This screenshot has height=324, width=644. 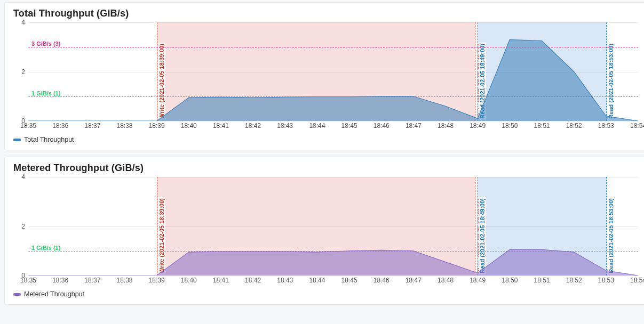 What do you see at coordinates (327, 14) in the screenshot?
I see `panel-title: Total Throughput (GiB/s)` at bounding box center [327, 14].